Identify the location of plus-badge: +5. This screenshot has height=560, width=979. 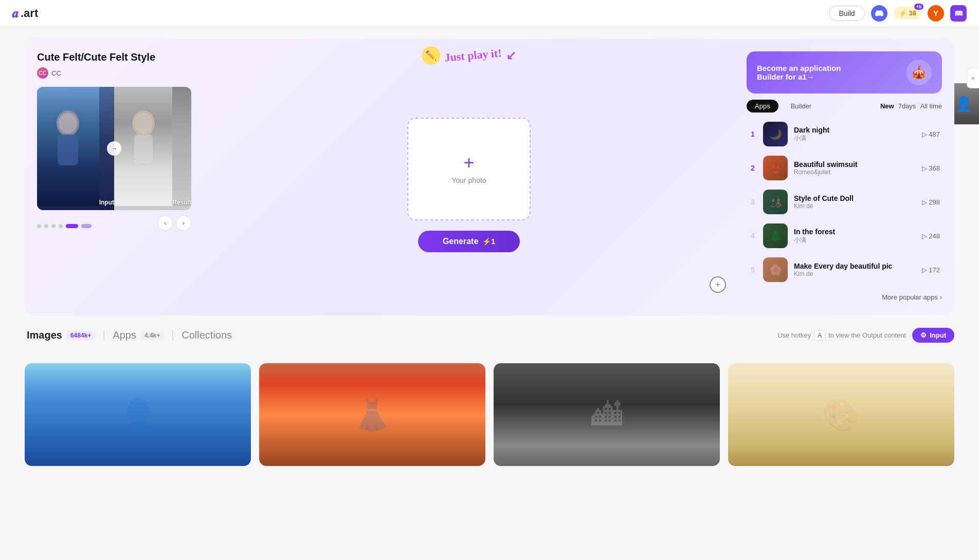
(919, 7).